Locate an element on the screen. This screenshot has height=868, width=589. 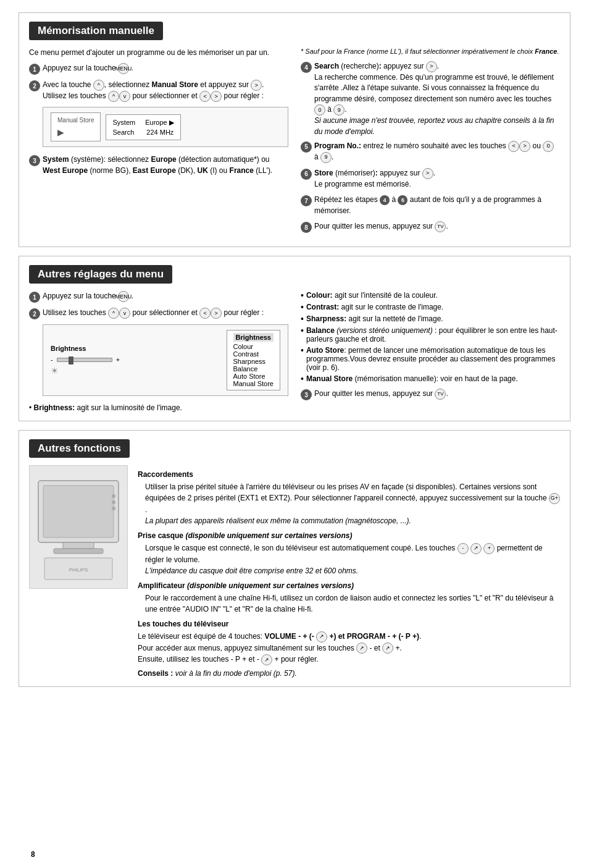
amplificateur-title: Amplificateur (disponible uniquement sur… is located at coordinates (349, 586).